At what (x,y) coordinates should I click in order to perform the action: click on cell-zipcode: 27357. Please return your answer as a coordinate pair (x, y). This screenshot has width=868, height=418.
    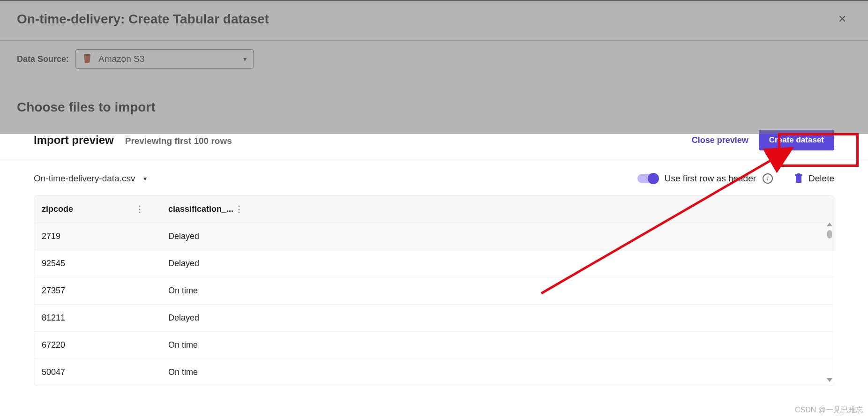
    Looking at the image, I should click on (97, 291).